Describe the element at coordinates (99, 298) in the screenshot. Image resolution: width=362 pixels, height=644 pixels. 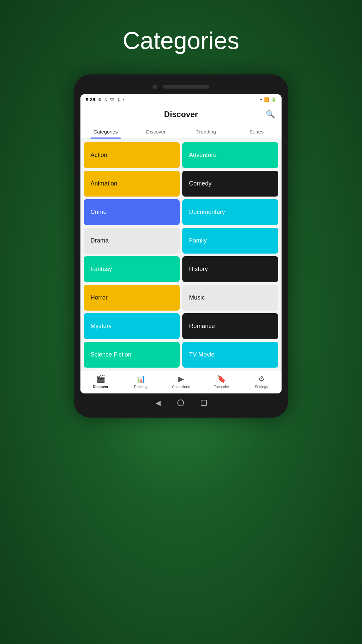
I see `category-horror-label: Horror` at that location.